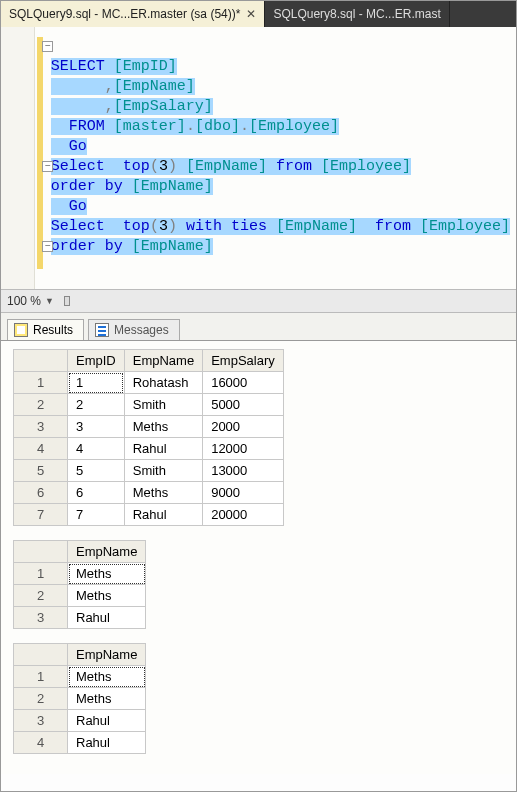 Image resolution: width=517 pixels, height=792 pixels. What do you see at coordinates (96, 405) in the screenshot?
I see `cell: 2` at bounding box center [96, 405].